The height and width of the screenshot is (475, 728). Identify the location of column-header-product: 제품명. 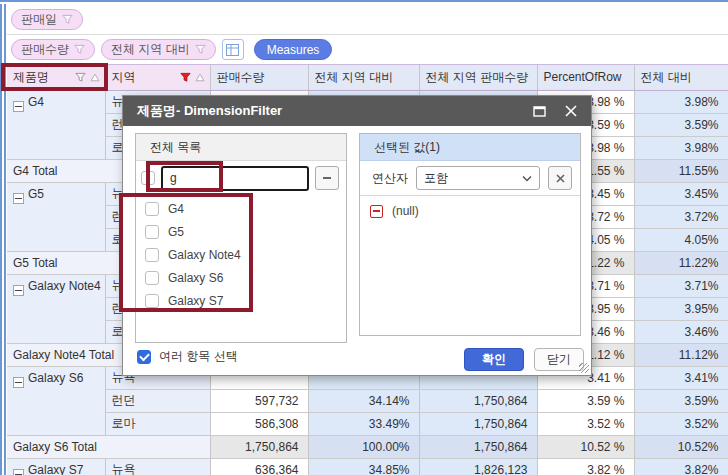
(56, 78).